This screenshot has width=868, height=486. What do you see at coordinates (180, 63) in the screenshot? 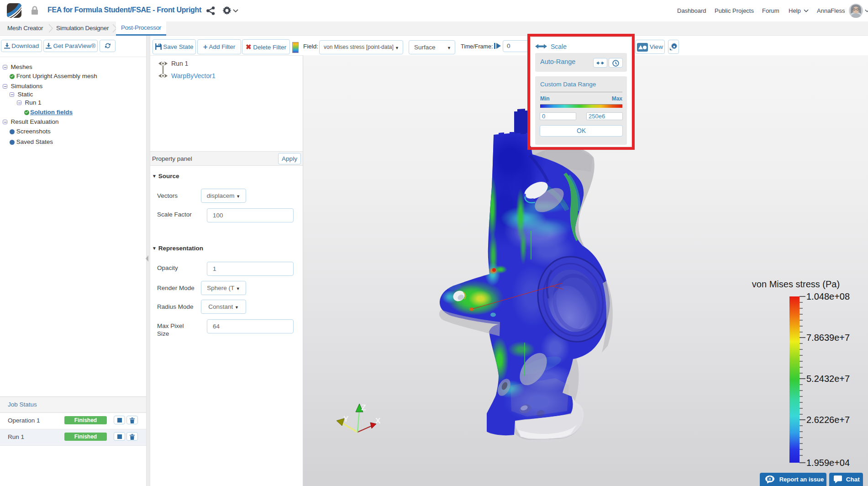
I see `svg-text: Run 1` at bounding box center [180, 63].